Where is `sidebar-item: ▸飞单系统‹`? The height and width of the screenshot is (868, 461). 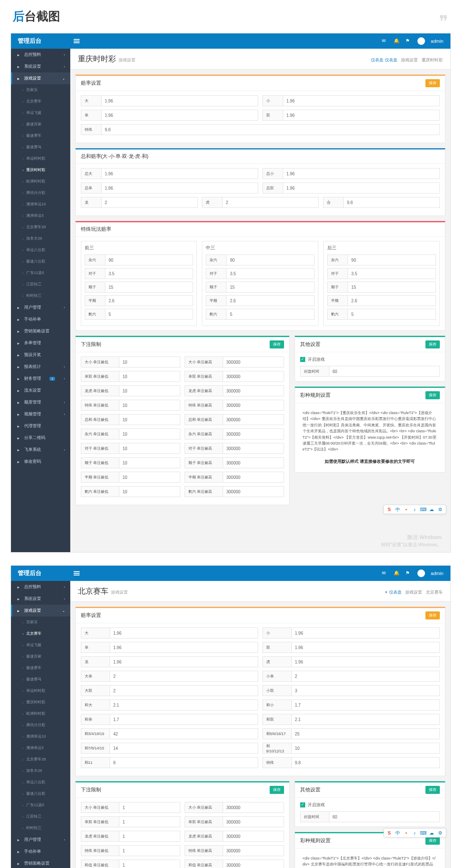 sidebar-item: ▸飞单系统‹ is located at coordinates (41, 450).